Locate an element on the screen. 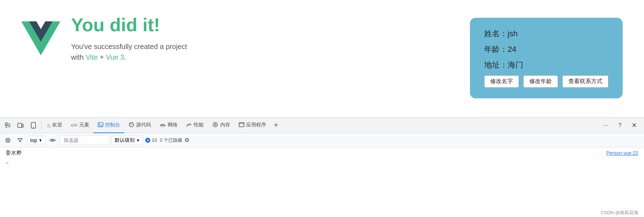 The width and height of the screenshot is (644, 217). more-options-button: ··· is located at coordinates (606, 125).